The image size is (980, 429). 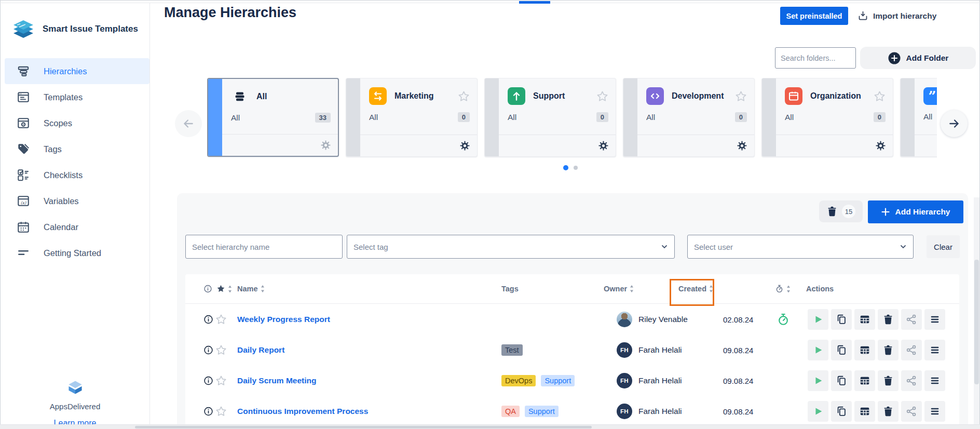 What do you see at coordinates (530, 411) in the screenshot?
I see `tag-list: QASupport` at bounding box center [530, 411].